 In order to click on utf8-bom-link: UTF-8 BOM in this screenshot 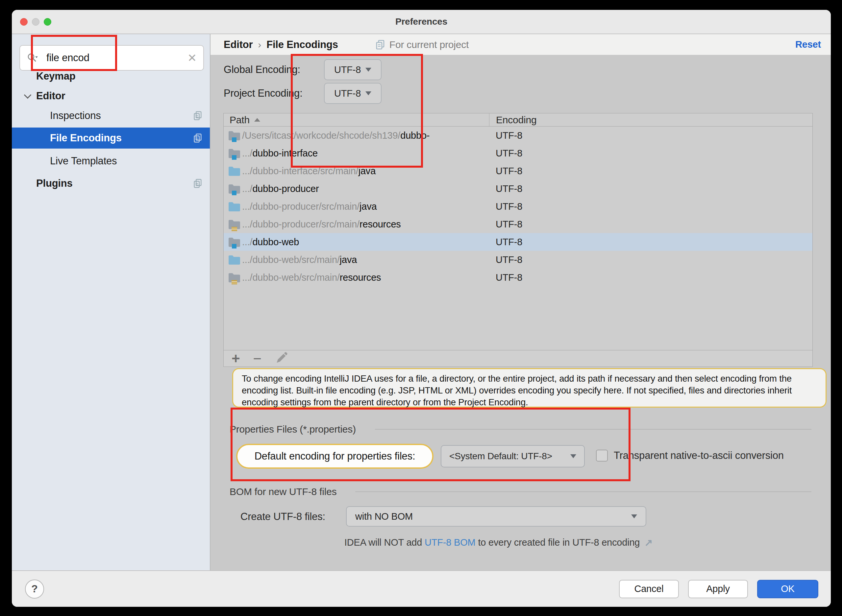, I will do `click(450, 543)`.